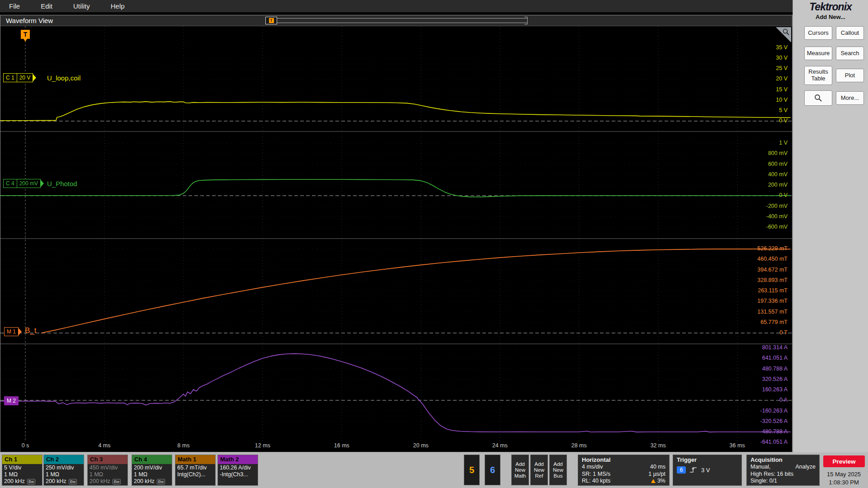  What do you see at coordinates (238, 460) in the screenshot?
I see `math2-badge-header: Math 2` at bounding box center [238, 460].